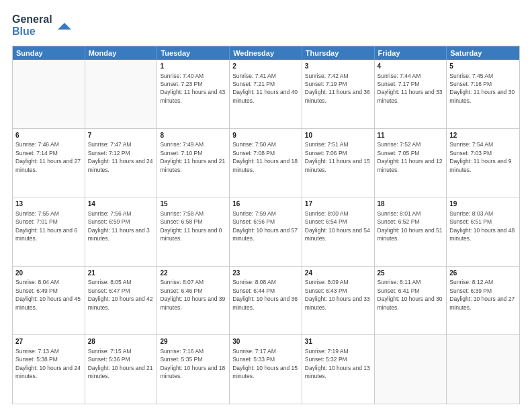 The image size is (532, 411). What do you see at coordinates (483, 53) in the screenshot?
I see `header-day-saturday: Saturday` at bounding box center [483, 53].